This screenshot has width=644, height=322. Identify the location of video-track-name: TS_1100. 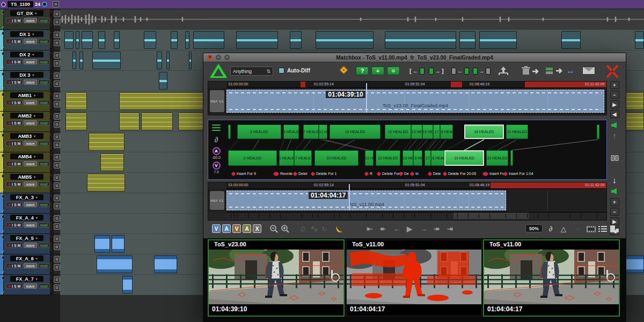
(20, 4).